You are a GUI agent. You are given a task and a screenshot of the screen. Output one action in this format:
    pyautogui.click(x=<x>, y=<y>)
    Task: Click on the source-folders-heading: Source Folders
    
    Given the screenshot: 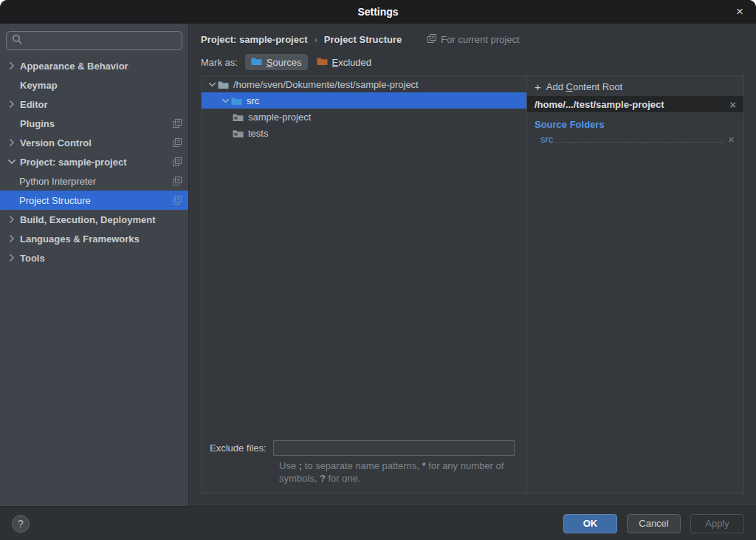 What is the action you would take?
    pyautogui.click(x=639, y=124)
    